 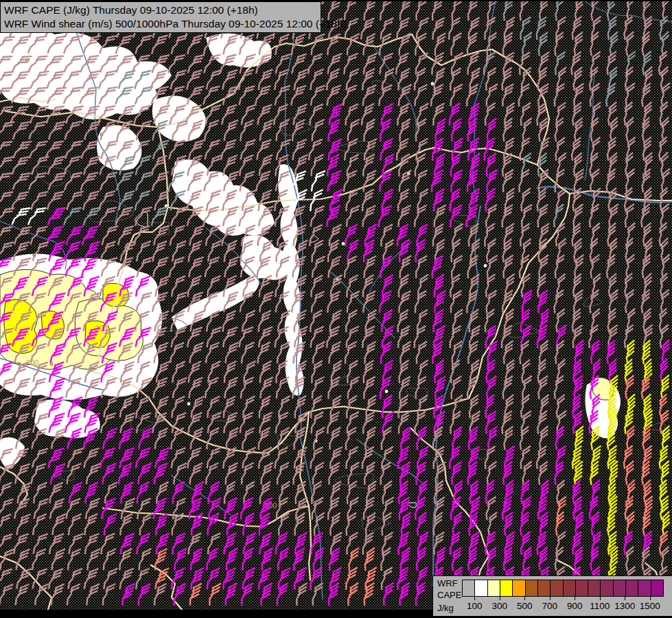 What do you see at coordinates (552, 596) in the screenshot?
I see `cape-legend: WRF CAPE J/kg 10030050070090011001300150…` at bounding box center [552, 596].